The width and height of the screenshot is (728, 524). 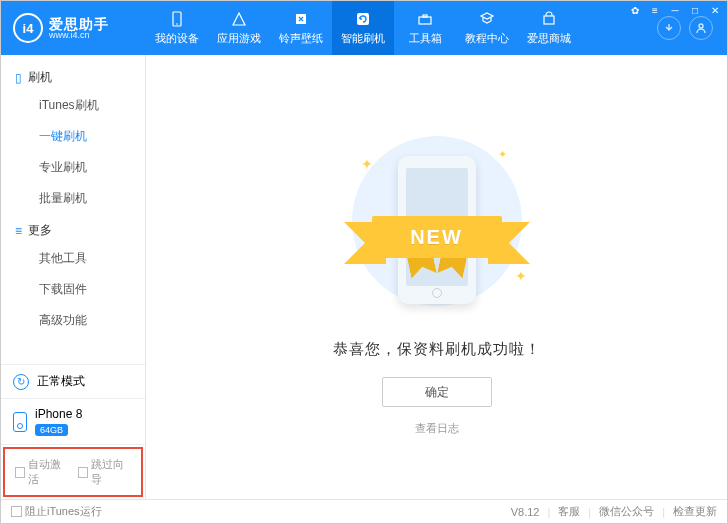 I want to click on nav-label: 铃声壁纸, so click(x=301, y=38).